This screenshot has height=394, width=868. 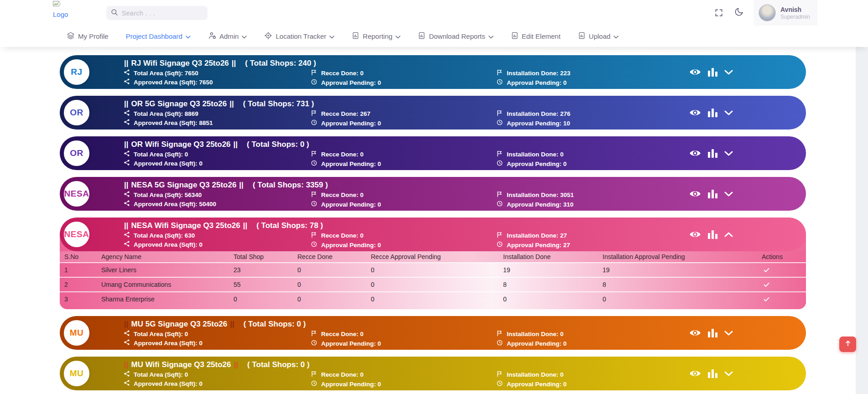 What do you see at coordinates (376, 36) in the screenshot?
I see `nav-reporting: Reporting` at bounding box center [376, 36].